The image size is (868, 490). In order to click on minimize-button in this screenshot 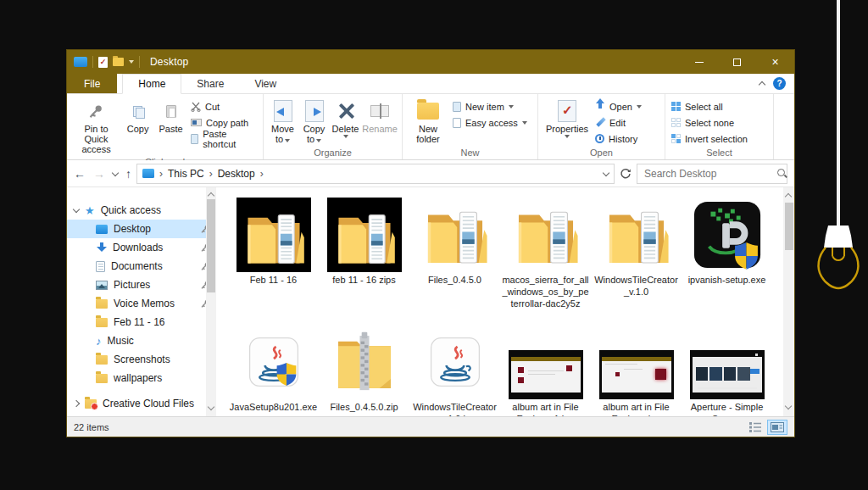, I will do `click(698, 62)`.